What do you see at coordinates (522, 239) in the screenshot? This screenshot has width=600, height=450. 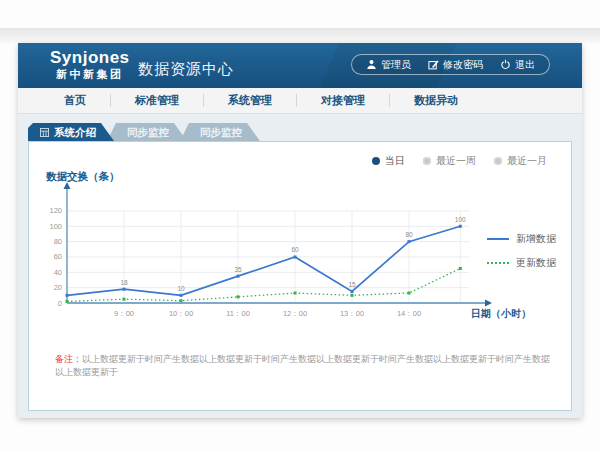 I see `legend-item-new-data: 新增数据` at bounding box center [522, 239].